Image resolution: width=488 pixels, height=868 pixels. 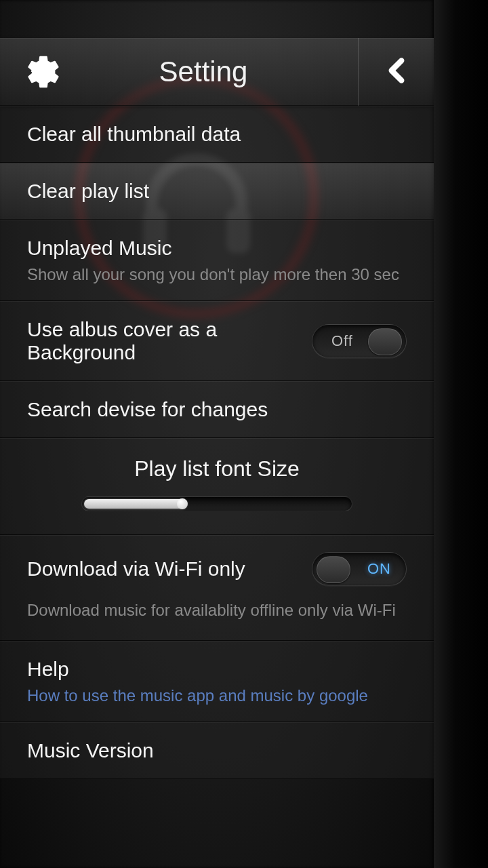 What do you see at coordinates (380, 569) in the screenshot?
I see `toggle-state-label: ON` at bounding box center [380, 569].